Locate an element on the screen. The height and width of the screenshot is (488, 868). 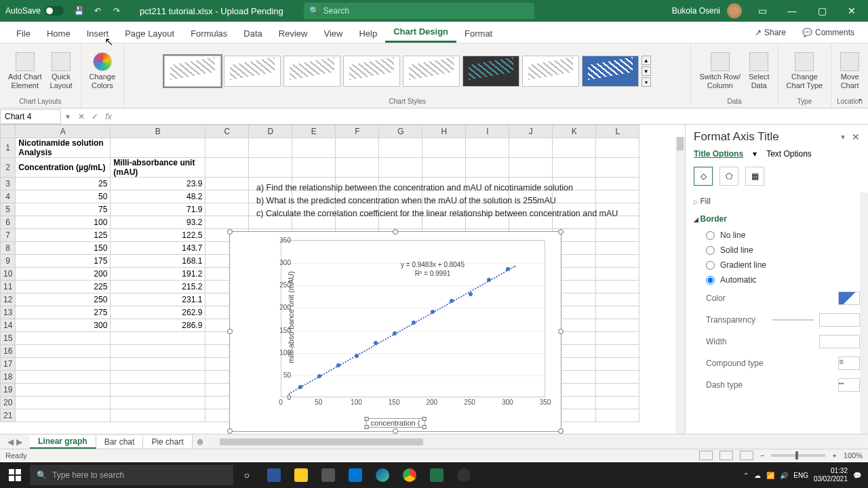
resize-handle-se is located at coordinates (561, 431).